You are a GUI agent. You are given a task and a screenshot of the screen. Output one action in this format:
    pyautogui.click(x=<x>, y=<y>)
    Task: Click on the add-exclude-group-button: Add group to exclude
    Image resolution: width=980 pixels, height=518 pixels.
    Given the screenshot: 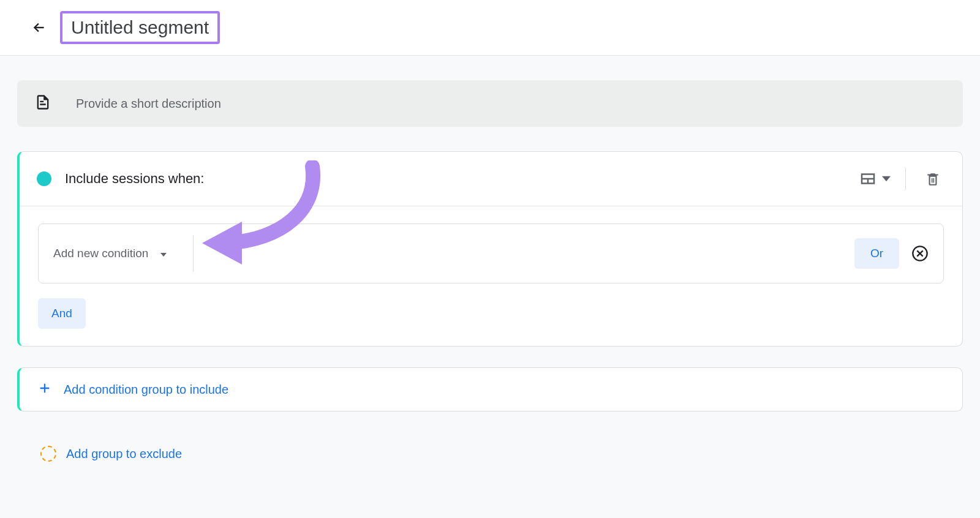 What is the action you would take?
    pyautogui.click(x=490, y=454)
    